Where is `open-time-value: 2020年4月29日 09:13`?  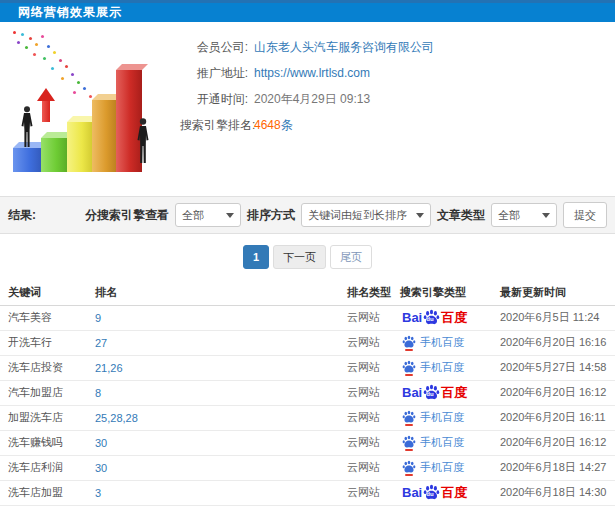 open-time-value: 2020年4月29日 09:13 is located at coordinates (312, 100).